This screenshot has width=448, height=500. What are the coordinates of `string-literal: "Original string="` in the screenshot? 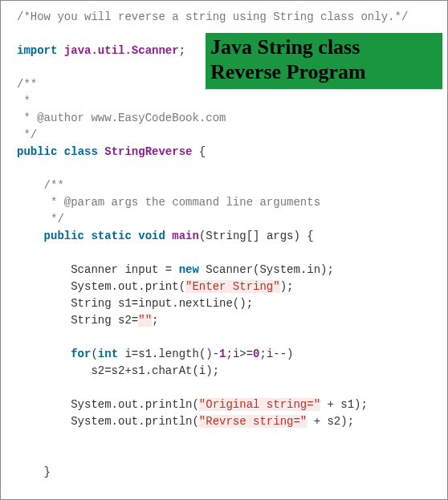 It's located at (260, 404).